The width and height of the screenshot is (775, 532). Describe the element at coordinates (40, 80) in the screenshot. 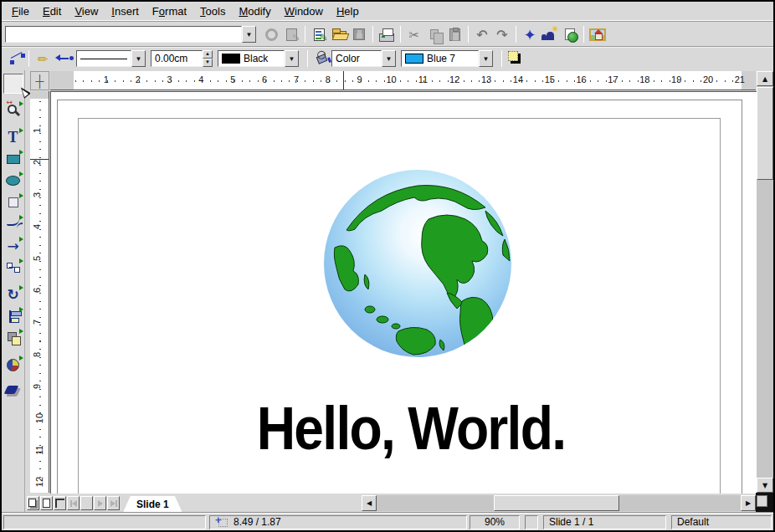

I see `ruler-origin-corner: ┼` at that location.